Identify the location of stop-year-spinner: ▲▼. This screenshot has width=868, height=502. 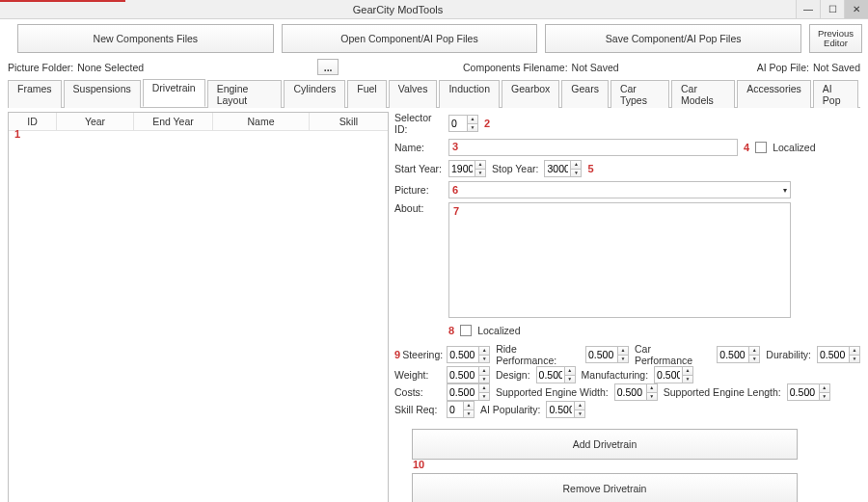
(563, 169).